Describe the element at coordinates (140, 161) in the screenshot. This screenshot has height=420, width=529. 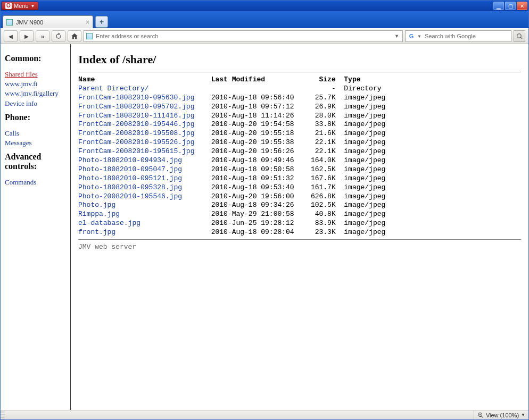
I see `file-link: Photo-18082010-094934.jpg` at that location.